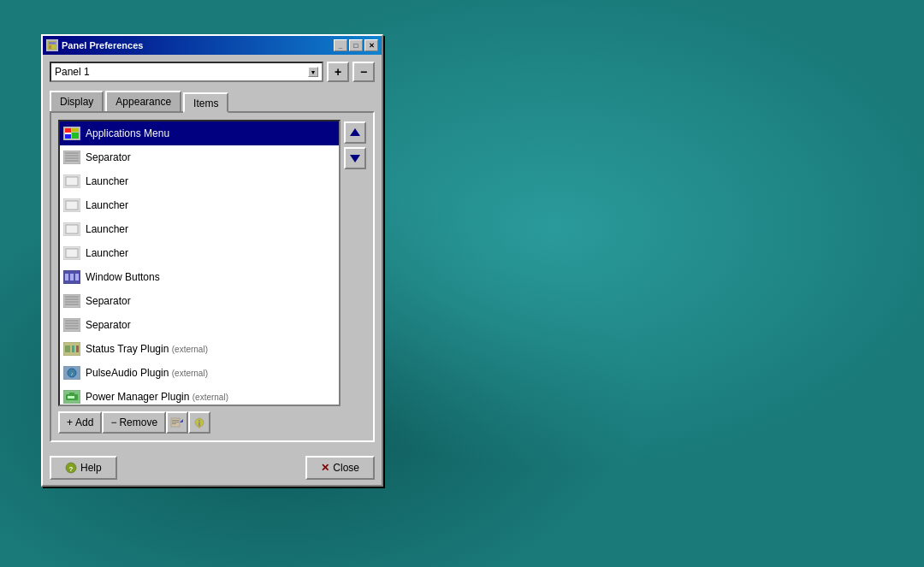 The width and height of the screenshot is (924, 567). Describe the element at coordinates (199, 349) in the screenshot. I see `list-item: Status Tray Plugin (external)` at that location.